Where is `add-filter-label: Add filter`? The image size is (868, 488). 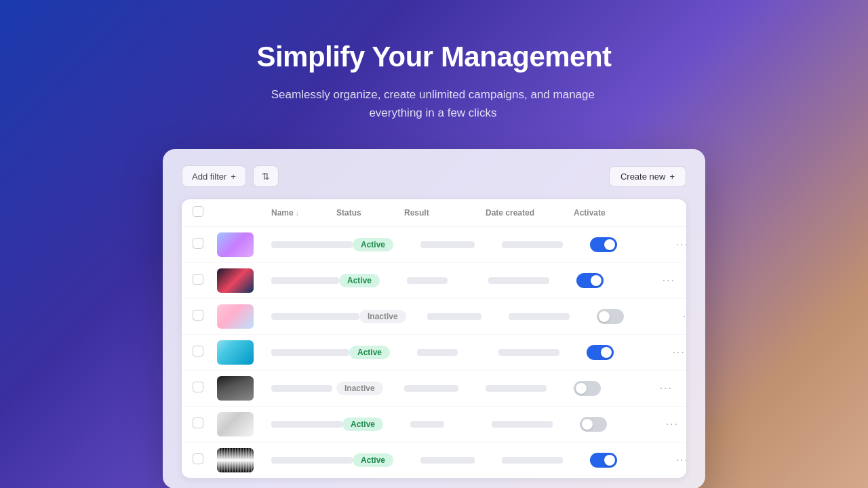 add-filter-label: Add filter is located at coordinates (209, 176).